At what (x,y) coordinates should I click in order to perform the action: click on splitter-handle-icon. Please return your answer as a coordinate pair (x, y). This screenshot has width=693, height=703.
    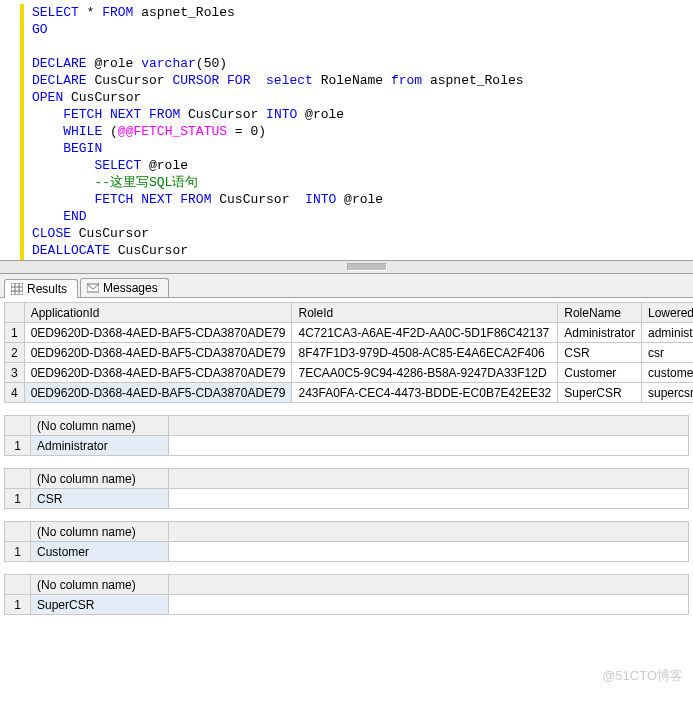
    Looking at the image, I should click on (367, 267).